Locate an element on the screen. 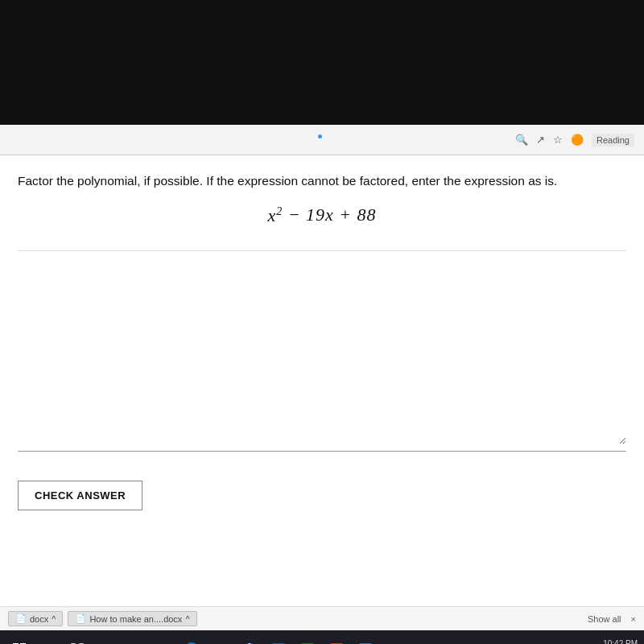 The height and width of the screenshot is (644, 644). taskbar-office-icon: O is located at coordinates (336, 641).